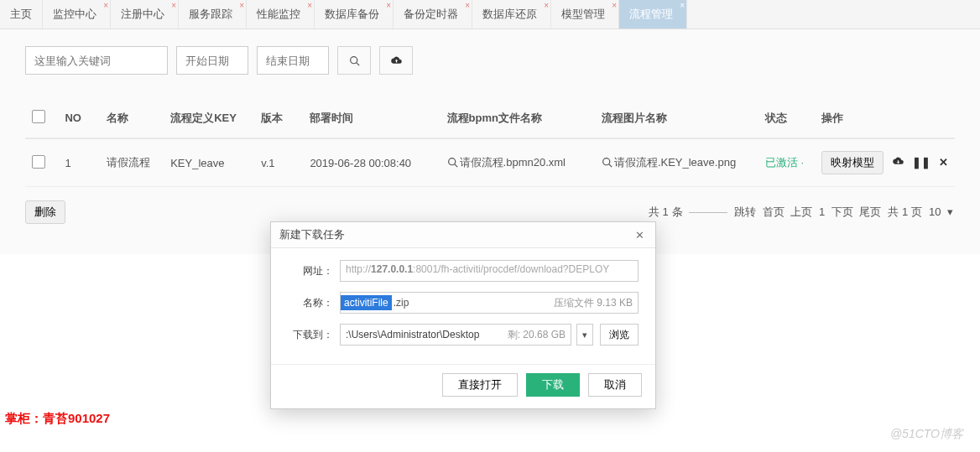 Image resolution: width=980 pixels, height=452 pixels. What do you see at coordinates (490, 60) in the screenshot?
I see `search-toolbar` at bounding box center [490, 60].